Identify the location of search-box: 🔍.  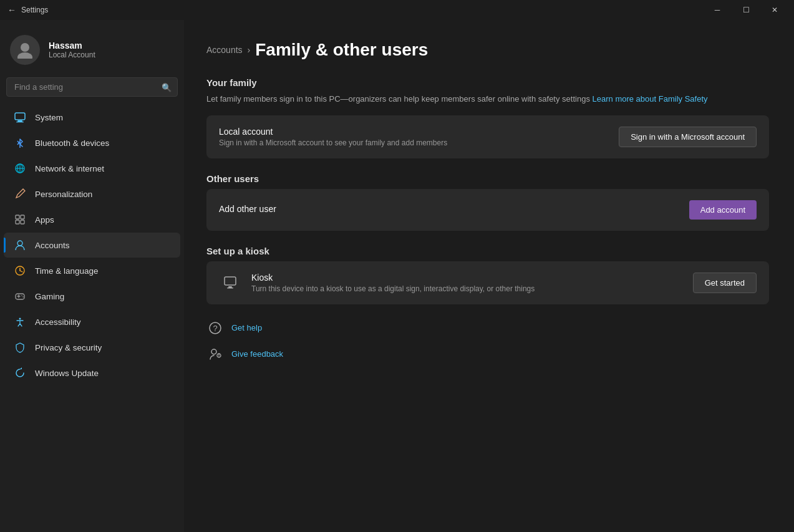
(92, 87).